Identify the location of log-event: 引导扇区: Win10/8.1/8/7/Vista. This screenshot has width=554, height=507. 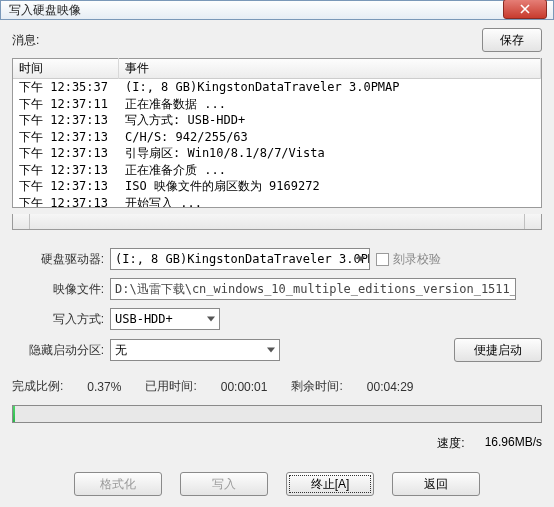
(327, 154).